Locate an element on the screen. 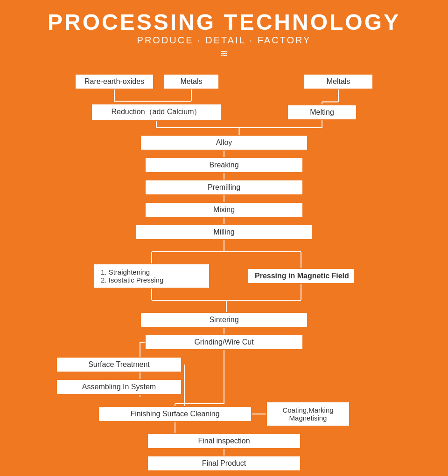  coating-box: Coating,Marking Magnetising is located at coordinates (308, 414).